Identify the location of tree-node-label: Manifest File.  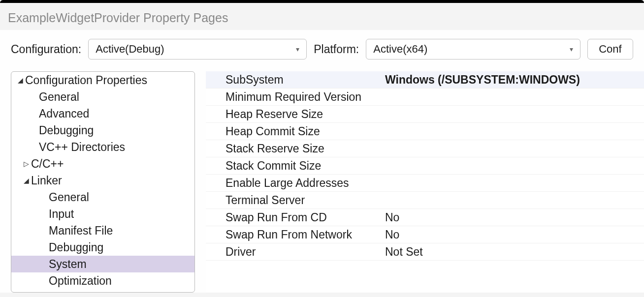
(81, 231).